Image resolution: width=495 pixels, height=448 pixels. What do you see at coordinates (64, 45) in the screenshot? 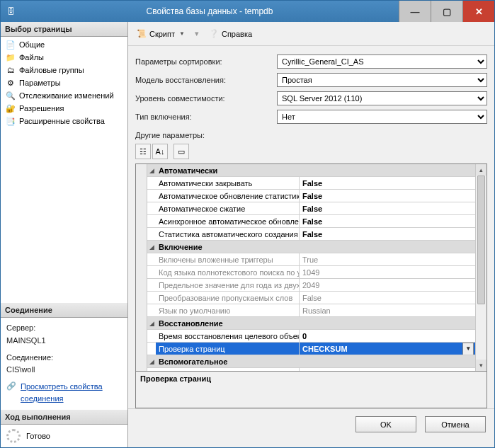
I see `page-item-0: 📄Общие` at bounding box center [64, 45].